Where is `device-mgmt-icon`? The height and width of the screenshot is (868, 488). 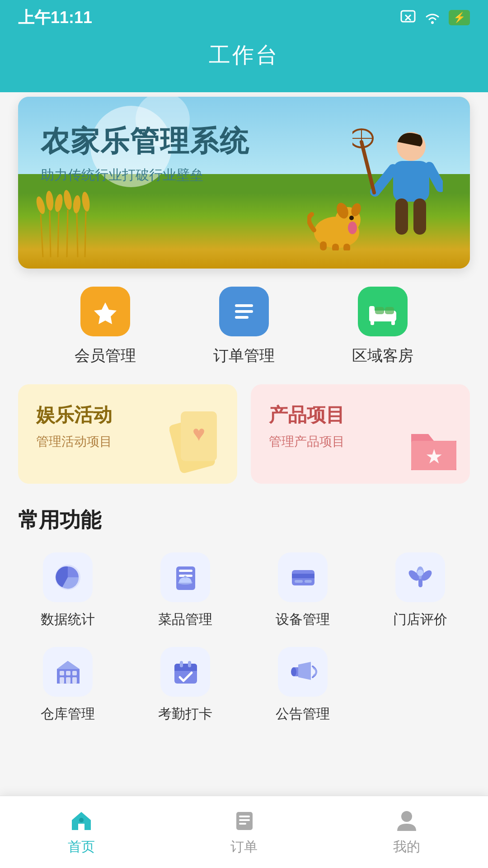
device-mgmt-icon is located at coordinates (303, 577).